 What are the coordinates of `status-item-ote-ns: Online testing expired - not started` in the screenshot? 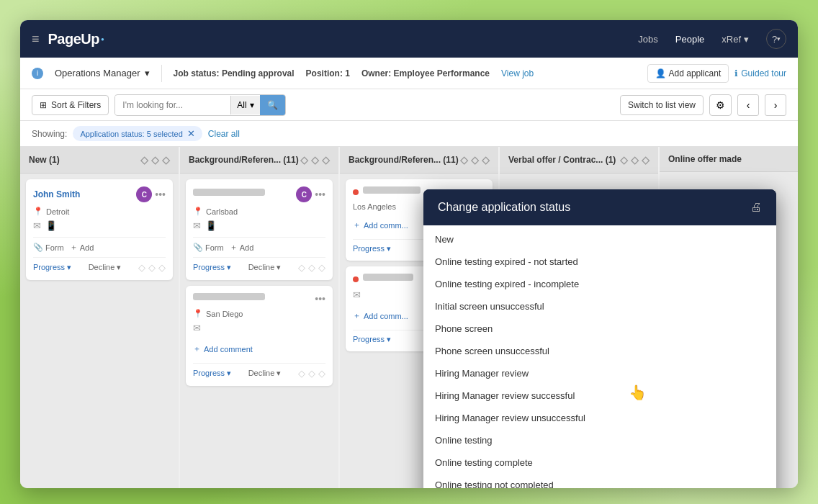 It's located at (600, 262).